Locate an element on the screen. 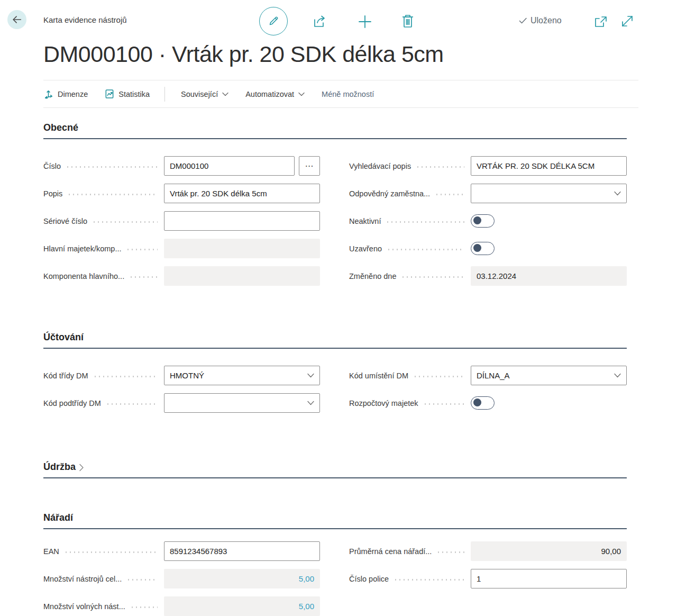 The height and width of the screenshot is (616, 677). page-title: DM000100 · Vrták pr. 20 SDK délka 5cm is located at coordinates (360, 54).